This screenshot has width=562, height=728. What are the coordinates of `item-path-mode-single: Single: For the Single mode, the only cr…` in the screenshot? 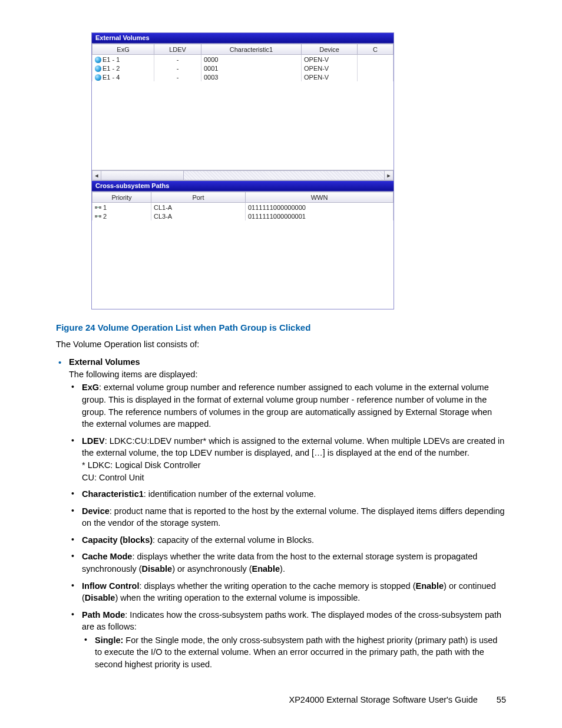 It's located at (294, 653).